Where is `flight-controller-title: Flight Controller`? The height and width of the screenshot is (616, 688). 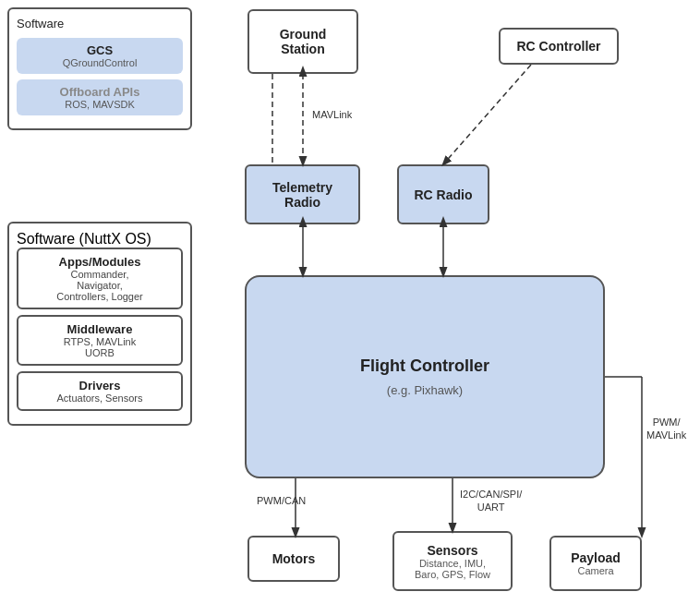 flight-controller-title: Flight Controller is located at coordinates (425, 366).